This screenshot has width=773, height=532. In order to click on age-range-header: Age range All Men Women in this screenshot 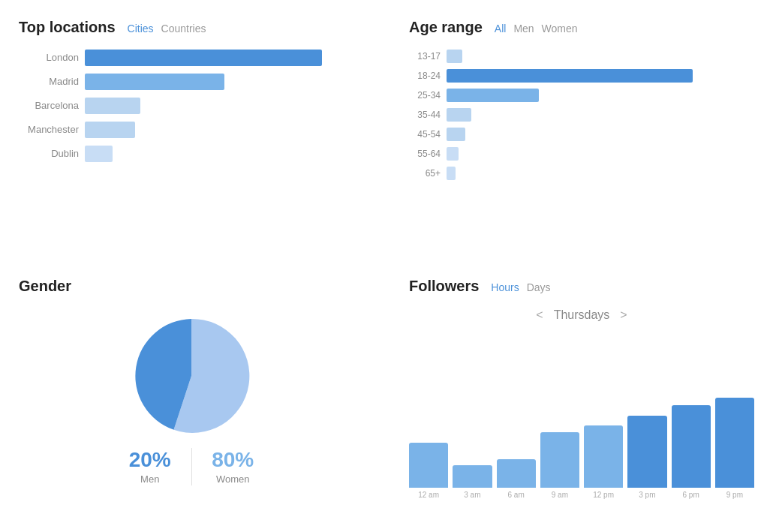, I will do `click(582, 27)`.